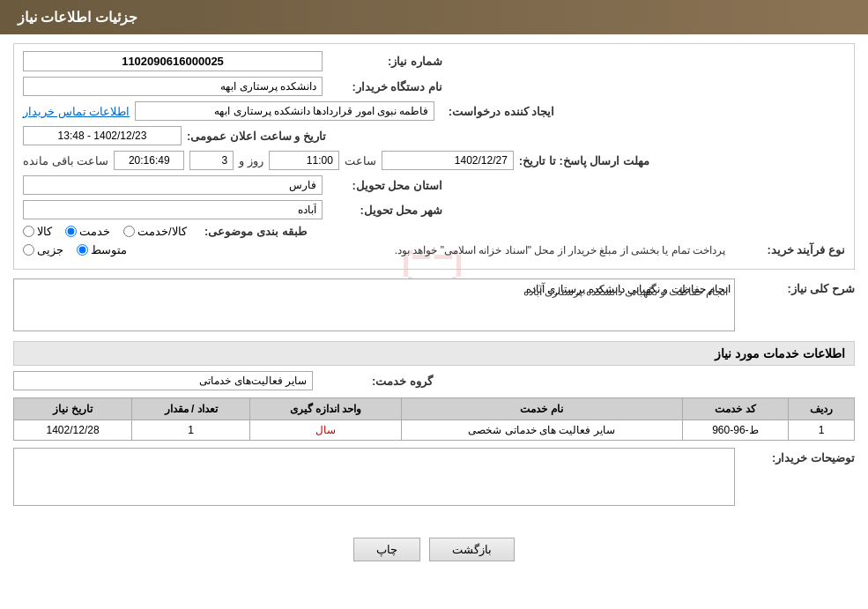  Describe the element at coordinates (821, 409) in the screenshot. I see `col-row-num: ردیف` at that location.